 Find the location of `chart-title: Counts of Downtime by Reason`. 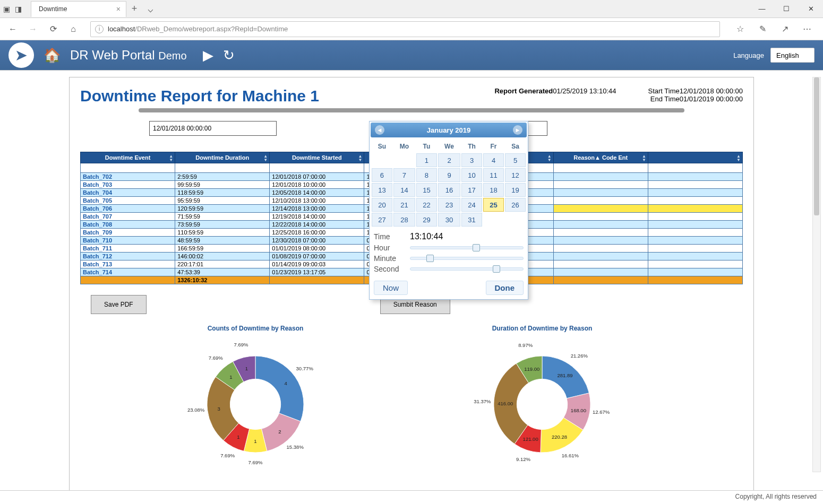

chart-title: Counts of Downtime by Reason is located at coordinates (255, 328).